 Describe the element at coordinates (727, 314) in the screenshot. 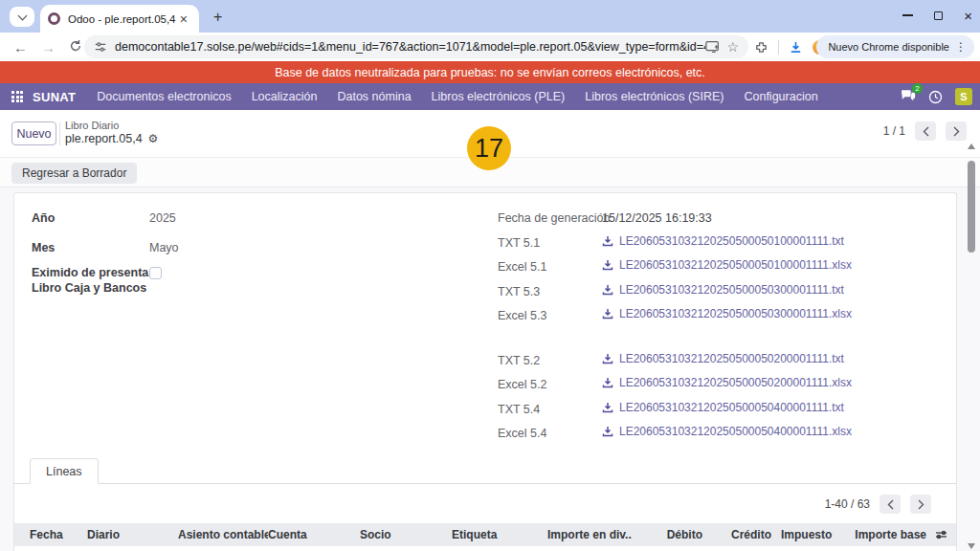

I see `file-row: LE2060531032120250500050300001111.xlsx` at that location.